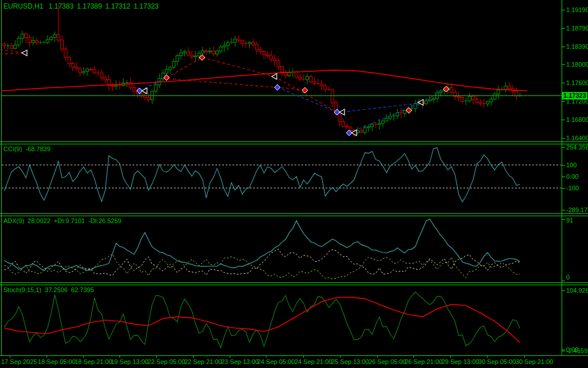  What do you see at coordinates (387, 362) in the screenshot?
I see `time-axis-label: 26 Sep 05:00` at bounding box center [387, 362].